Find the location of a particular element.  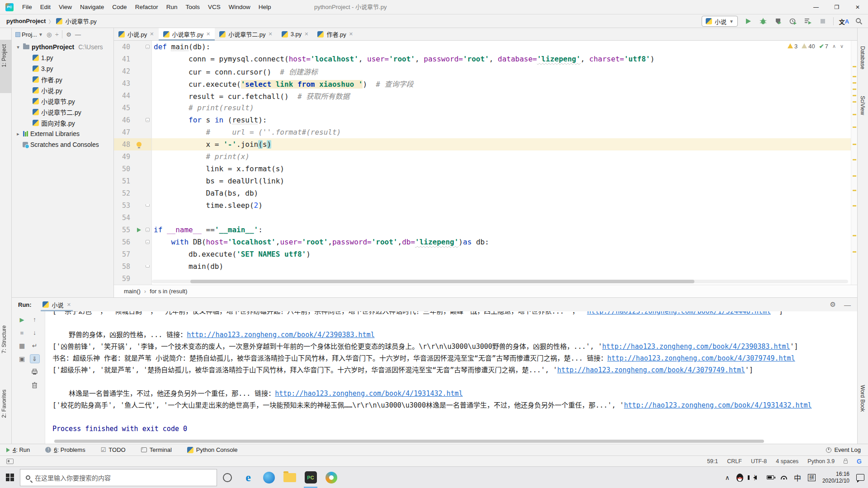

run-with-coverage-button is located at coordinates (778, 21).